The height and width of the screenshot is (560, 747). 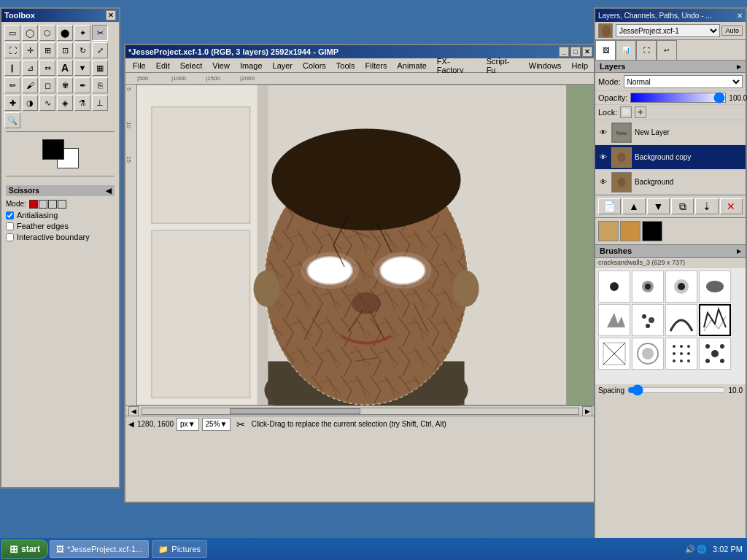 I want to click on delete-layer-button: ✕, so click(x=731, y=206).